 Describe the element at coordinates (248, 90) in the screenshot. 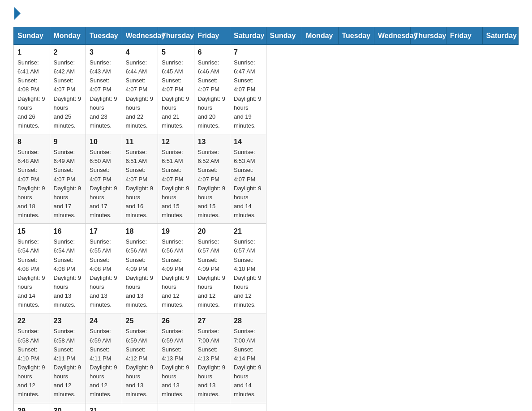

I see `calendar-cell: 7Sunrise: 6:47 AMSunset: 4:07 PMDaylight…` at that location.